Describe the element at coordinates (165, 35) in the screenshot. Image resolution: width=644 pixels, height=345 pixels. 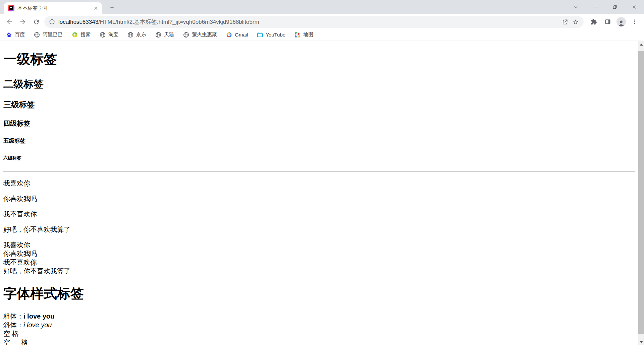
I see `bookmark-tmall: 天猫` at that location.